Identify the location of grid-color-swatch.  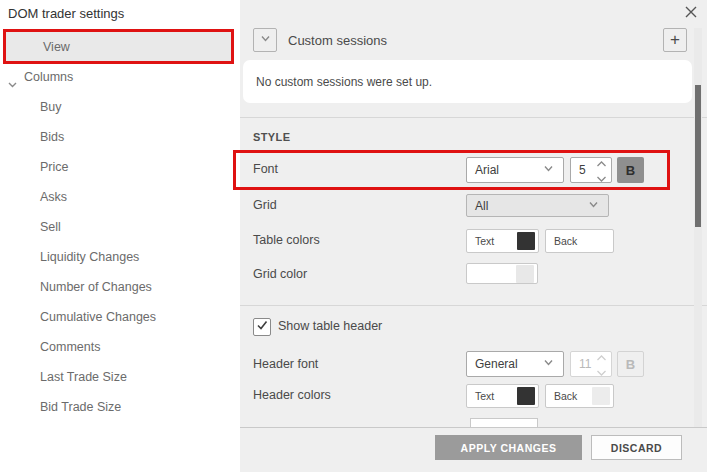
(525, 274).